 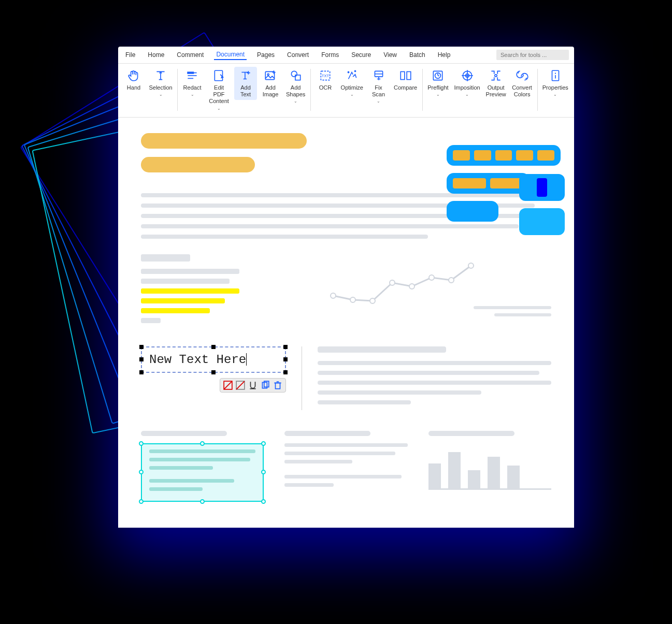 I want to click on ribbon-preflight-button: Preflight⌄, so click(x=438, y=83).